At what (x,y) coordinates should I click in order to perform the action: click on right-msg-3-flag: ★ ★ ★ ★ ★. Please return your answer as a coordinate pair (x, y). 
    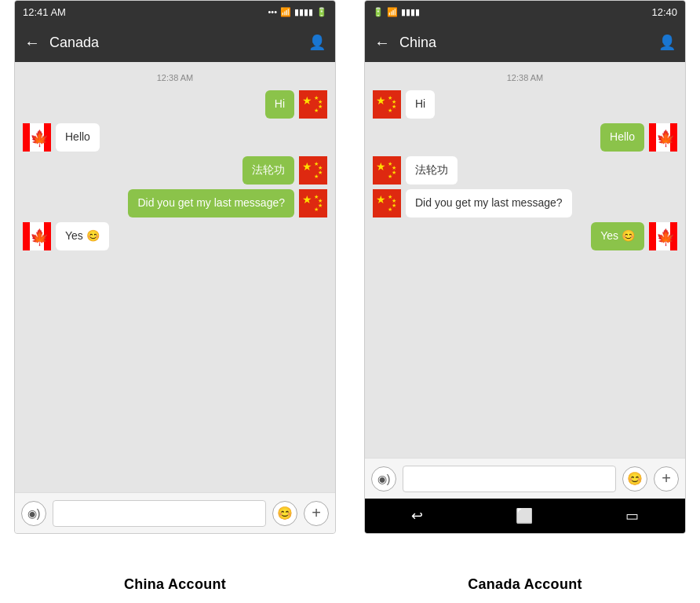
    Looking at the image, I should click on (387, 170).